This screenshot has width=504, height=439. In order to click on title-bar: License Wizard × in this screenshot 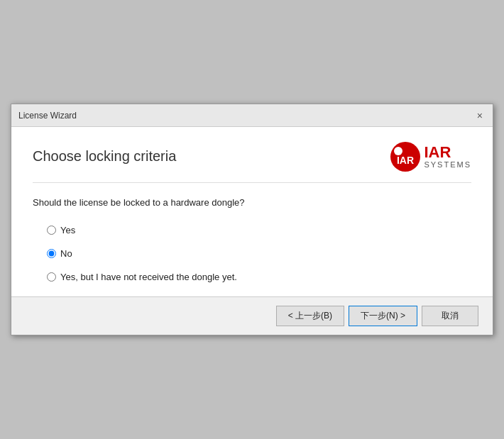, I will do `click(252, 116)`.